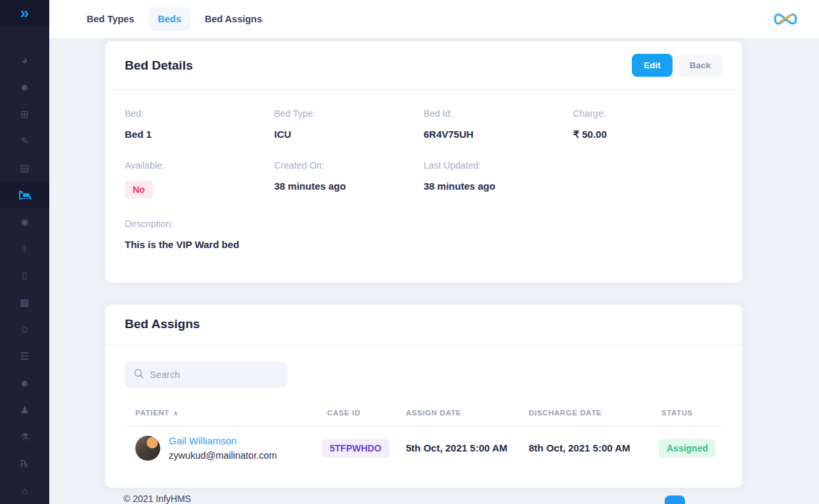  Describe the element at coordinates (498, 180) in the screenshot. I see `field-last-updated: Last Updated: 38 minutes ago` at that location.